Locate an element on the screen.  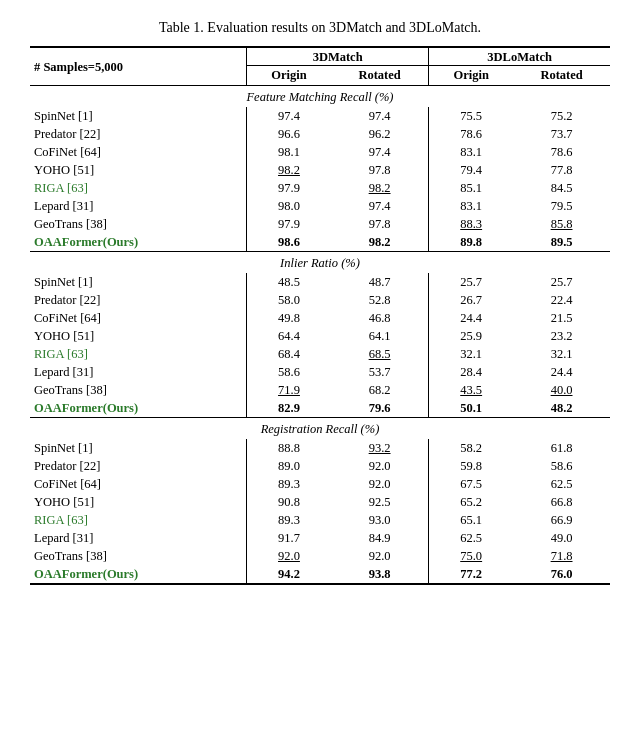
section-header-cell: Inlier Ratio (%) is located at coordinates (320, 263).